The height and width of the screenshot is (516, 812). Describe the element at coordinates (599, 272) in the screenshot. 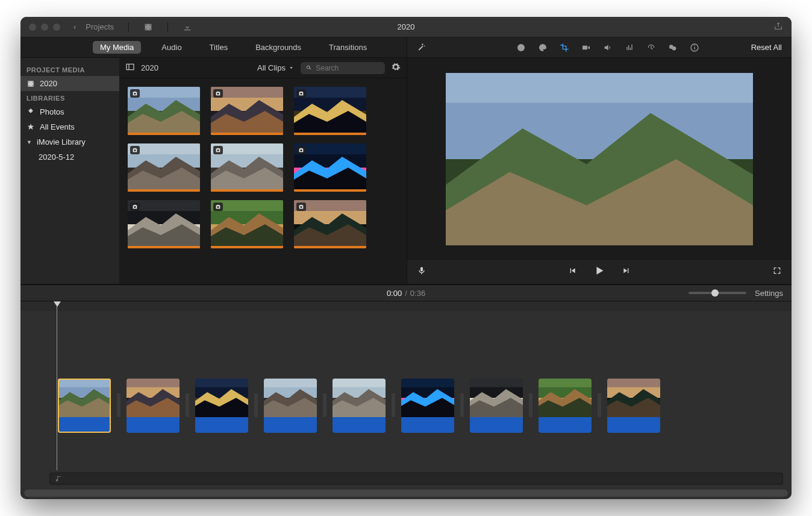

I see `transport-bar` at that location.